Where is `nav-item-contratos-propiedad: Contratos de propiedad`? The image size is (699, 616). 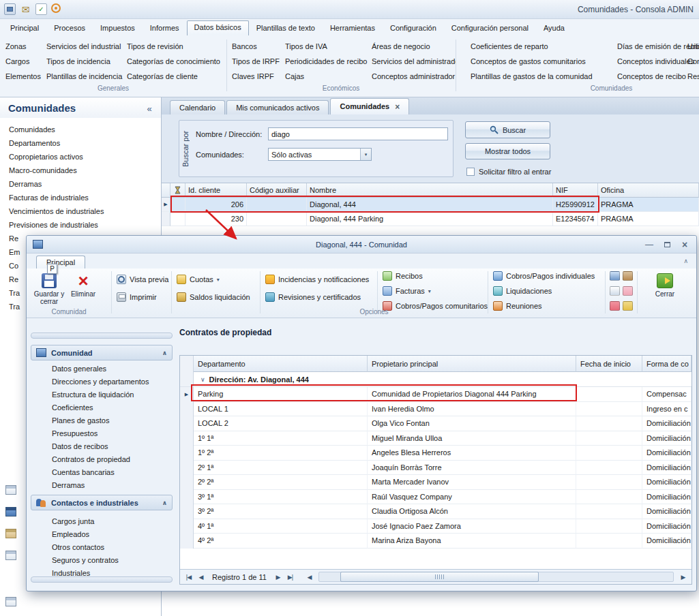 nav-item-contratos-propiedad: Contratos de propiedad is located at coordinates (102, 459).